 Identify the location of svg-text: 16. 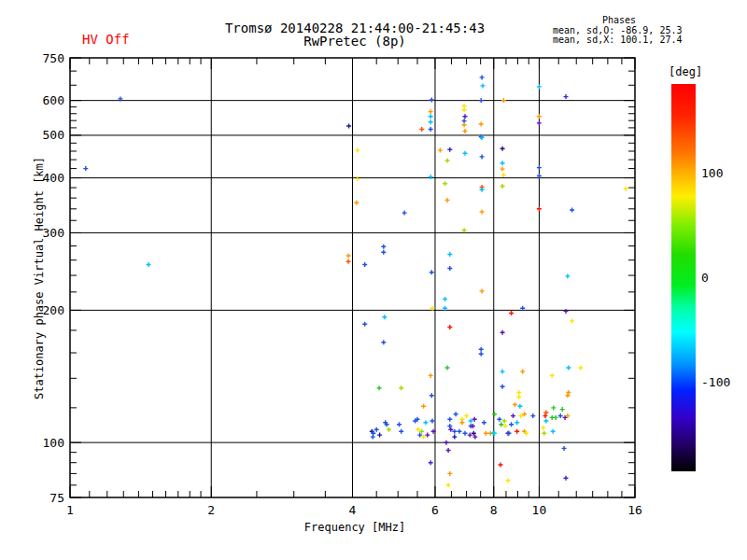
(635, 510).